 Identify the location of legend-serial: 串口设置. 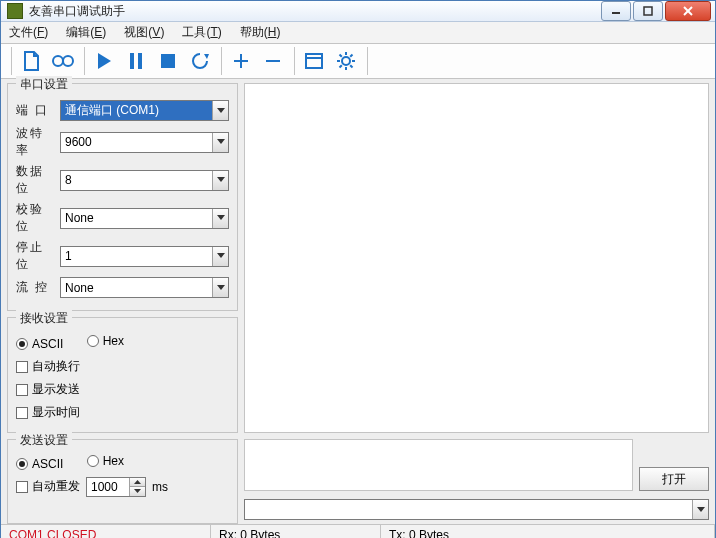
(44, 84).